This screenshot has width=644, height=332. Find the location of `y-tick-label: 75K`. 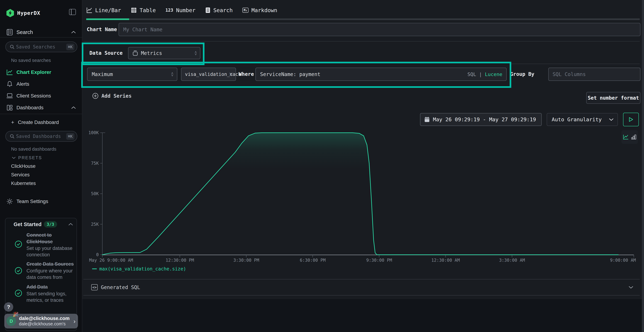

y-tick-label: 75K is located at coordinates (87, 163).